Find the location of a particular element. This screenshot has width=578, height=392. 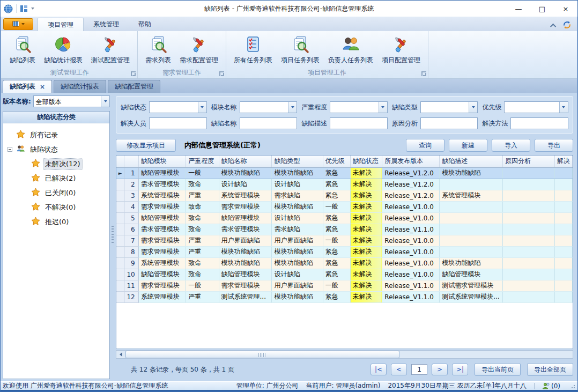

close-button: × is located at coordinates (566, 9).